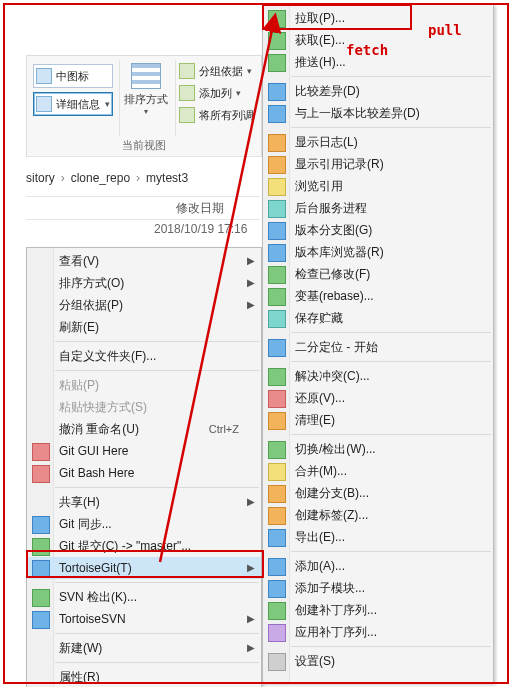 This screenshot has width=512, height=687. Describe the element at coordinates (144, 327) in the screenshot. I see `context-menu-item: 刷新(E)` at that location.